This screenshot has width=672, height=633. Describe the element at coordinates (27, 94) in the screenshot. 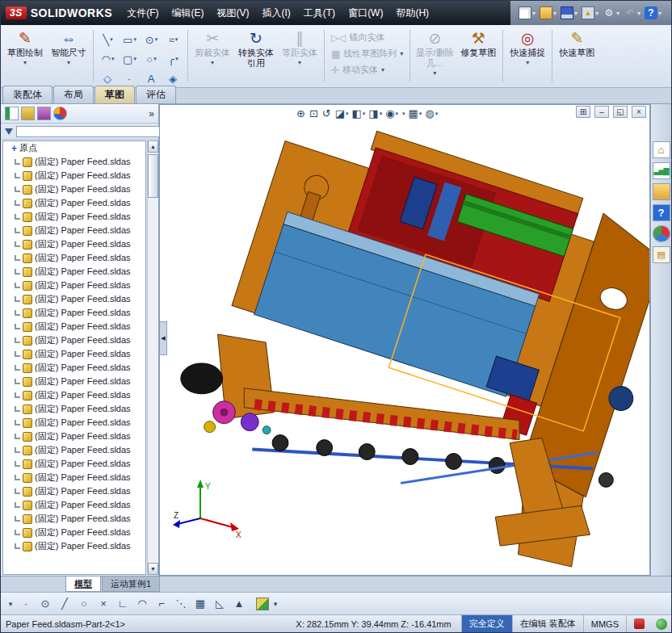

I see `command-tab: 装配体` at that location.